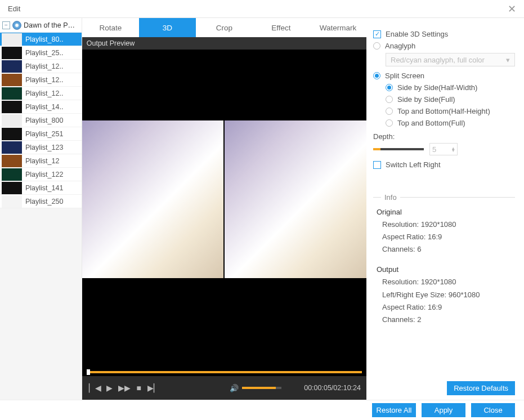 Image resolution: width=524 pixels, height=420 pixels. I want to click on stop-button: ■, so click(139, 388).